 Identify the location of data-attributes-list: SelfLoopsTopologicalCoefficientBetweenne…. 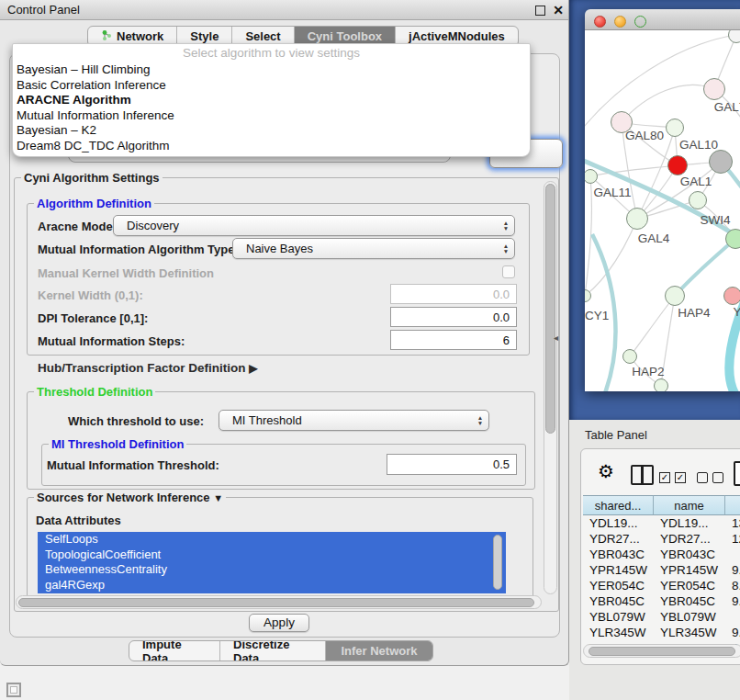
(272, 562).